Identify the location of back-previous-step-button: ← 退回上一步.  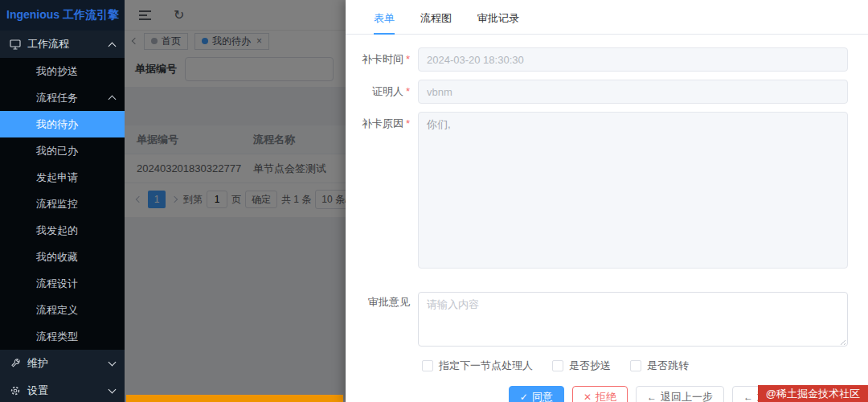
(680, 394).